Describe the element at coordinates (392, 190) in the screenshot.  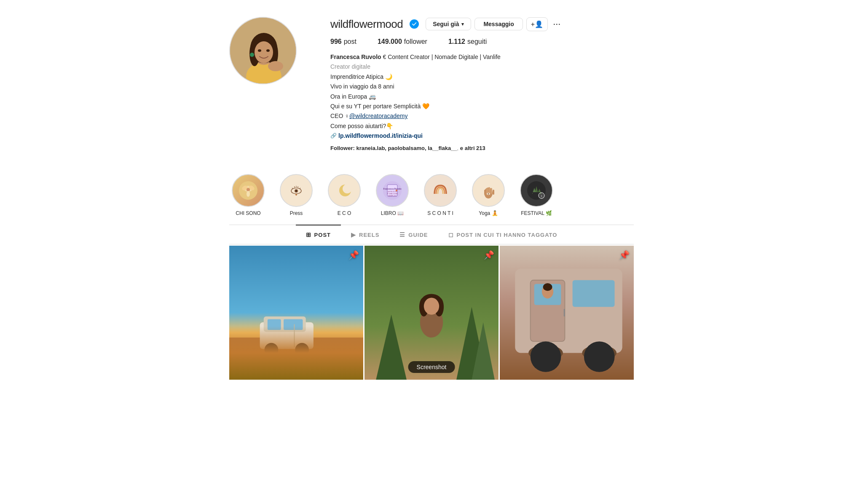
I see `highlight-circle-libro: Francesca Ruvolo LA FELICITÀ È UNA COSA …` at that location.